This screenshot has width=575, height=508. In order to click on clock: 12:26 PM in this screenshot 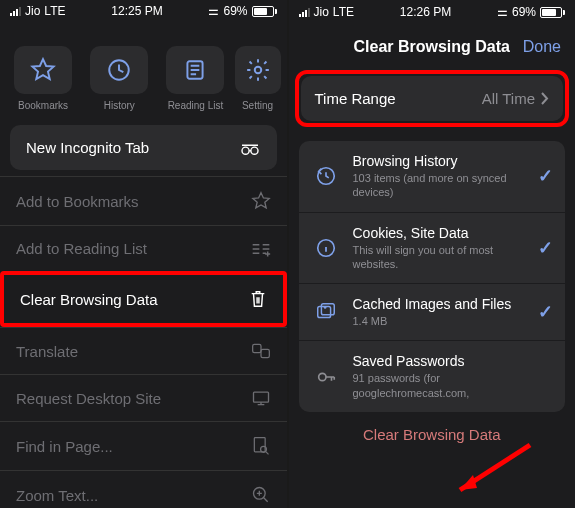, I will do `click(426, 12)`.